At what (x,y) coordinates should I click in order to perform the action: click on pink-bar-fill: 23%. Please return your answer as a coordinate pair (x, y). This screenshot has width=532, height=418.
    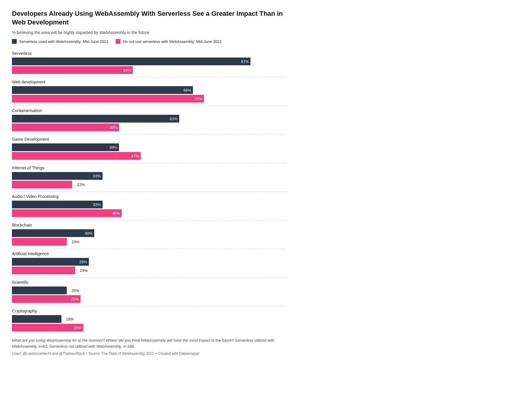
    Looking at the image, I should click on (44, 270).